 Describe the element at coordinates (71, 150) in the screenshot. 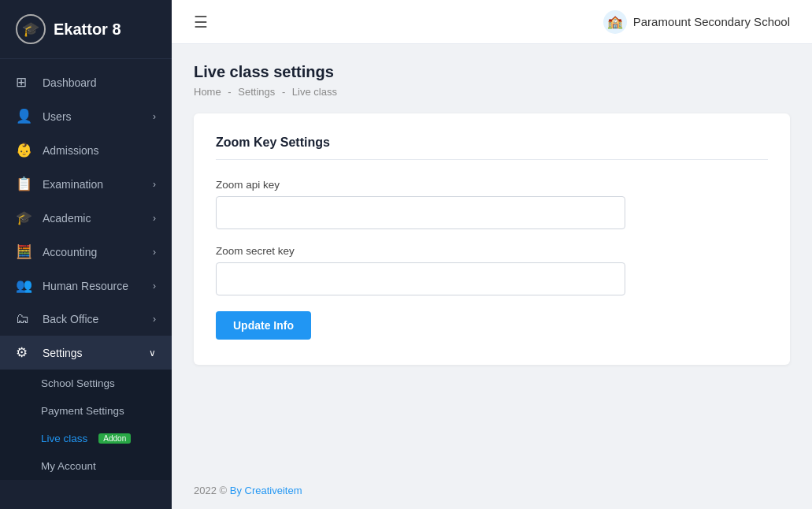

I see `sidebar-item-label: Admissions` at that location.